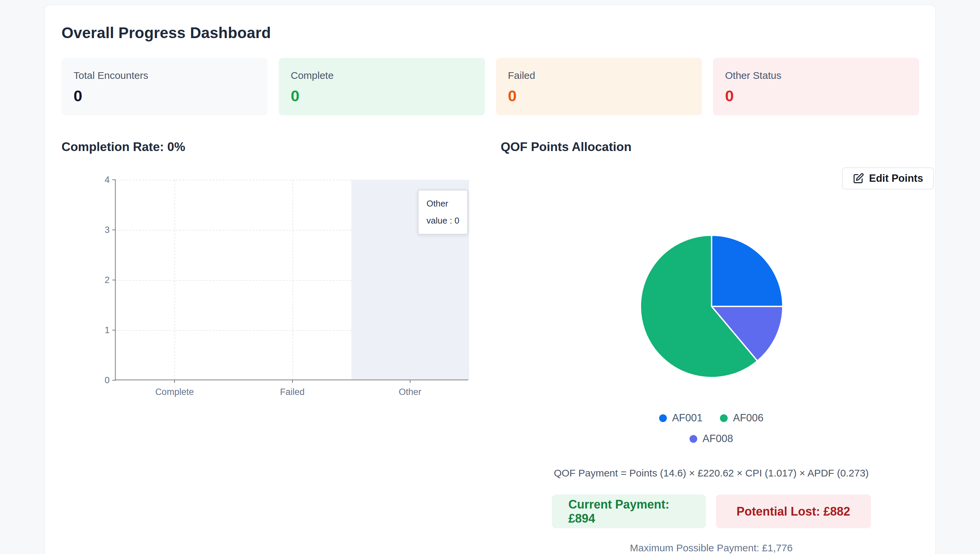 The height and width of the screenshot is (554, 980). I want to click on completion-bar-chart: 01234CompleteFailedOther Other value : 0, so click(292, 280).